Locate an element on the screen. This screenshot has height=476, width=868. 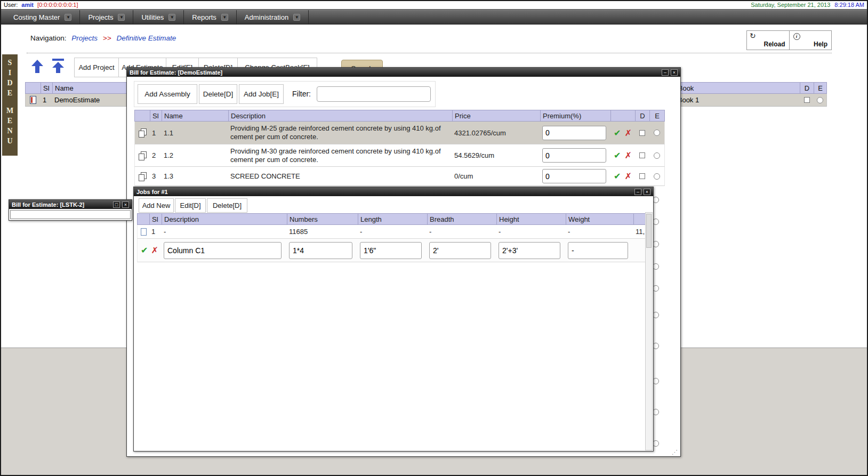
table-row: 1 - 11685 - - - - 11, is located at coordinates (391, 232).